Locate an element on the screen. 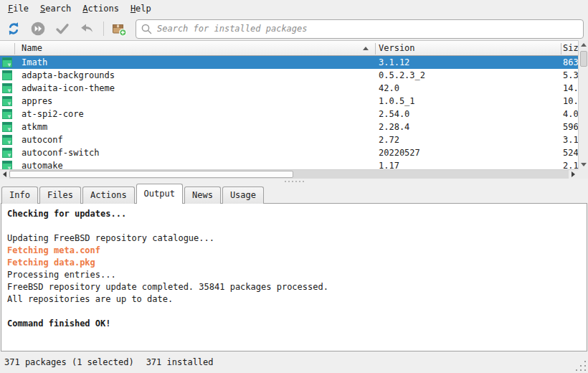 The width and height of the screenshot is (588, 373). tab-news: News is located at coordinates (202, 195).